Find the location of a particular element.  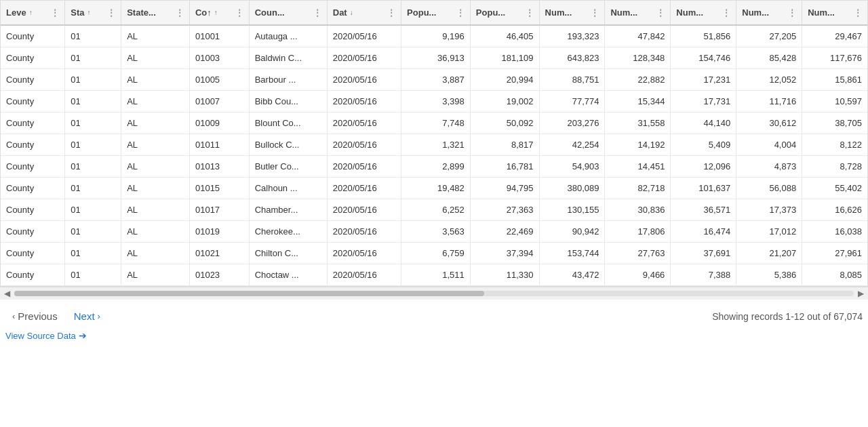

cell-popu1: 6,252 is located at coordinates (436, 210).